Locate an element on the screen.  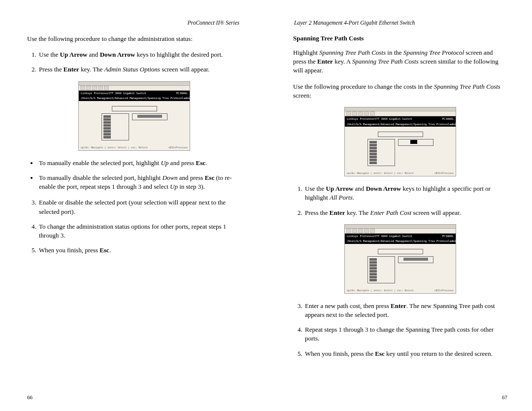
header-right: Layer 2 Management 4-Port Gigabit Ethern… is located at coordinates (400, 23).